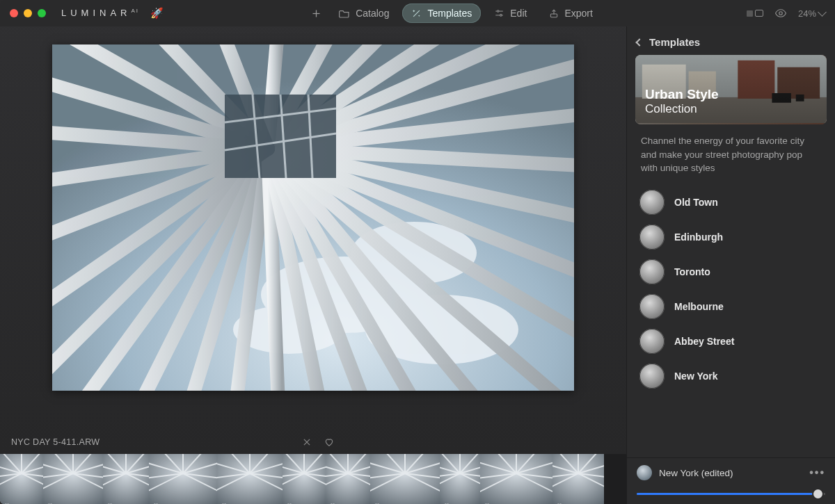  I want to click on tab-edit: Edit, so click(511, 13).